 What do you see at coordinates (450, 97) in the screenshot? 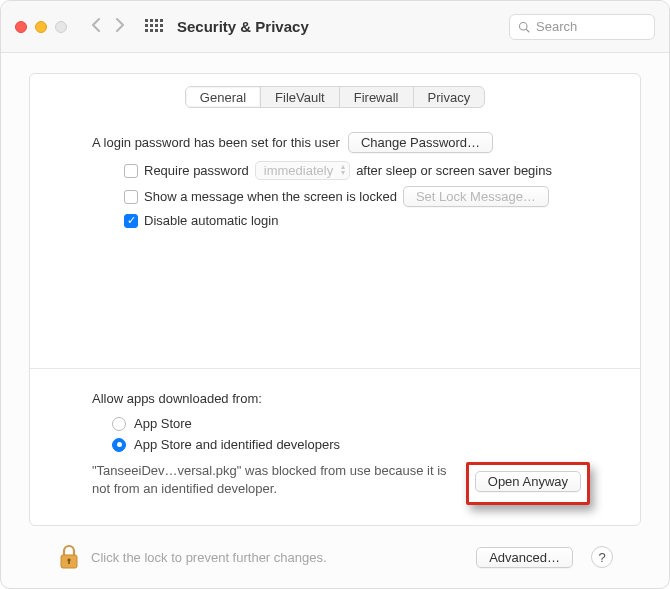
I see `tab-privacy: Privacy` at bounding box center [450, 97].